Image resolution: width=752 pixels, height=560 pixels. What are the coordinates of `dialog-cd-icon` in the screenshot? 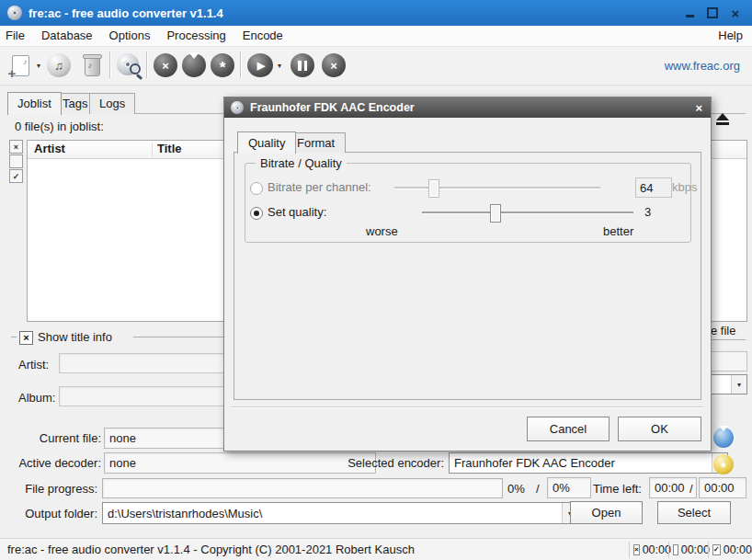 It's located at (237, 108).